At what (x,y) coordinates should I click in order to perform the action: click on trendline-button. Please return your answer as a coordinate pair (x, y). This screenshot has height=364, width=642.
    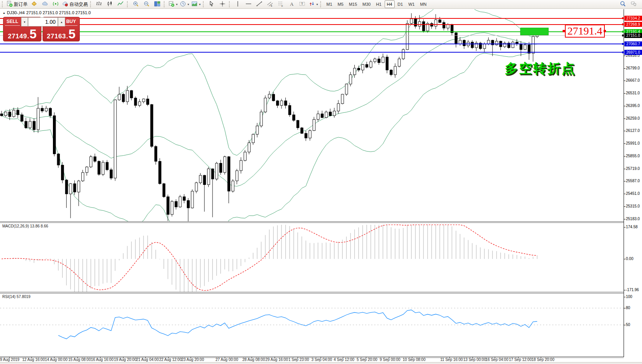
    Looking at the image, I should click on (259, 4).